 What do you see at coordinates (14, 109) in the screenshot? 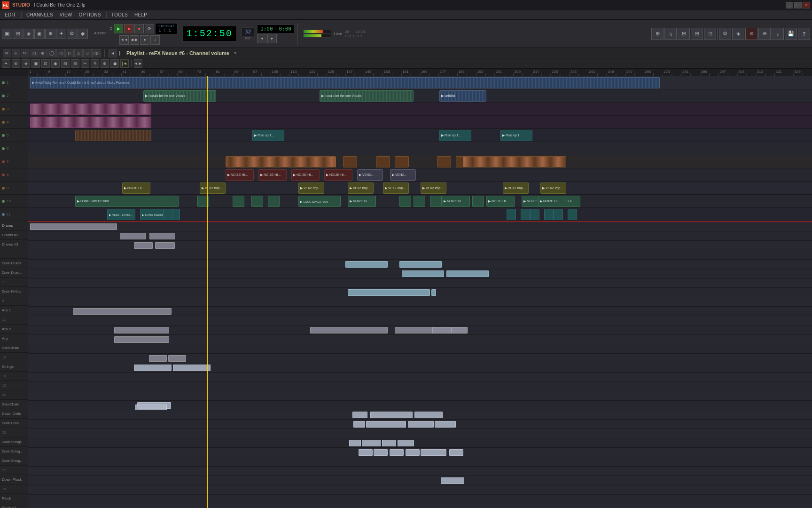
I see `track-label-3: 3` at bounding box center [14, 109].